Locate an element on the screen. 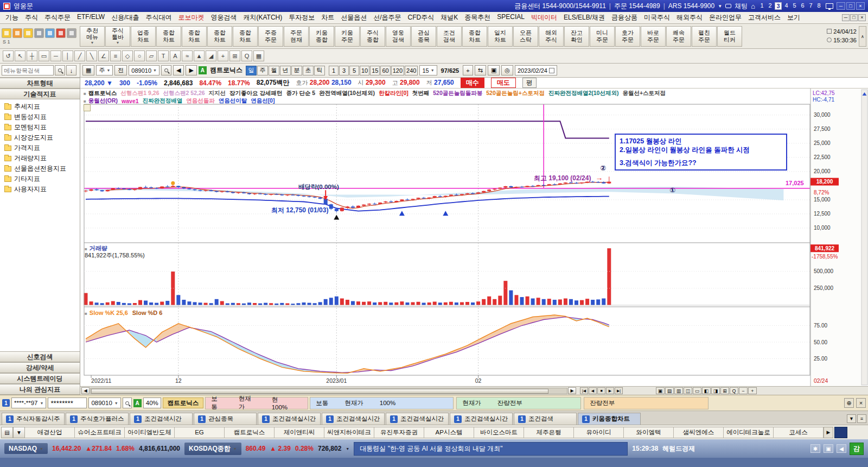  window-control-button: ─ is located at coordinates (841, 6).